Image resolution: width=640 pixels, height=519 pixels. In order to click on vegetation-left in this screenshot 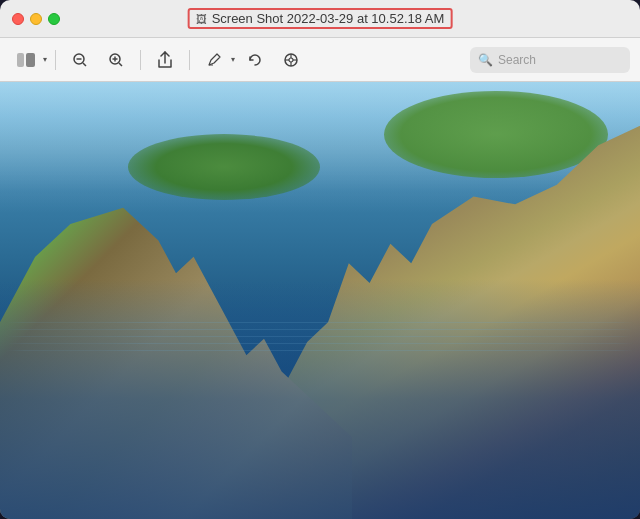, I will do `click(224, 167)`.